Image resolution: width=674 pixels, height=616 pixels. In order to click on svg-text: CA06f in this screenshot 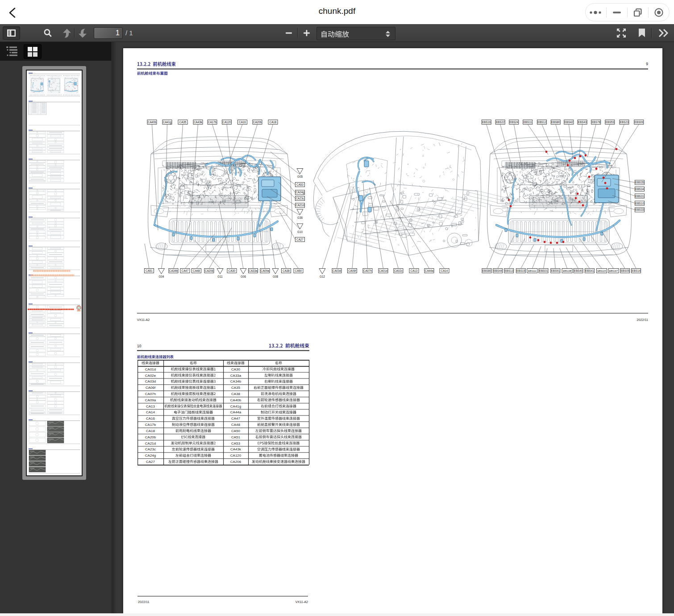, I will do `click(352, 271)`.